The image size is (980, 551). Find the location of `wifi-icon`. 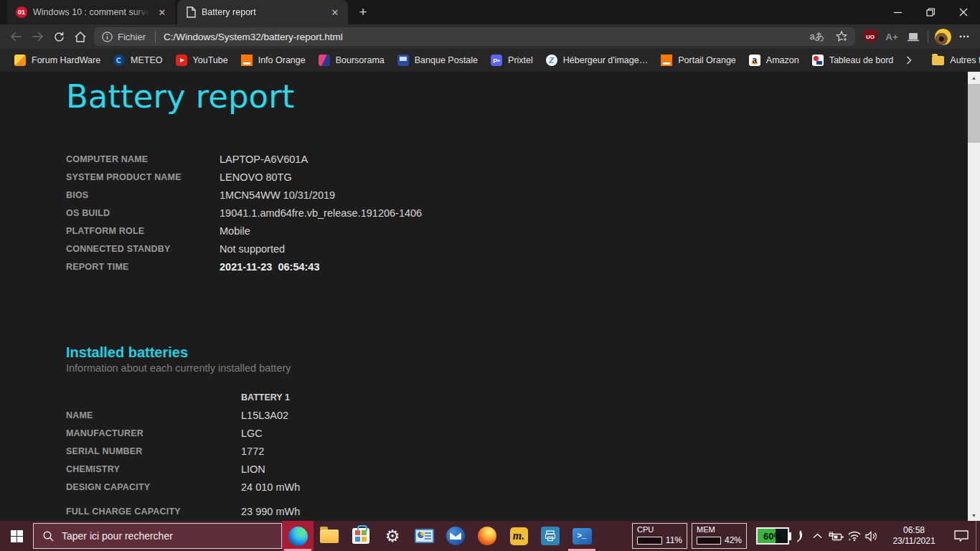

wifi-icon is located at coordinates (854, 536).